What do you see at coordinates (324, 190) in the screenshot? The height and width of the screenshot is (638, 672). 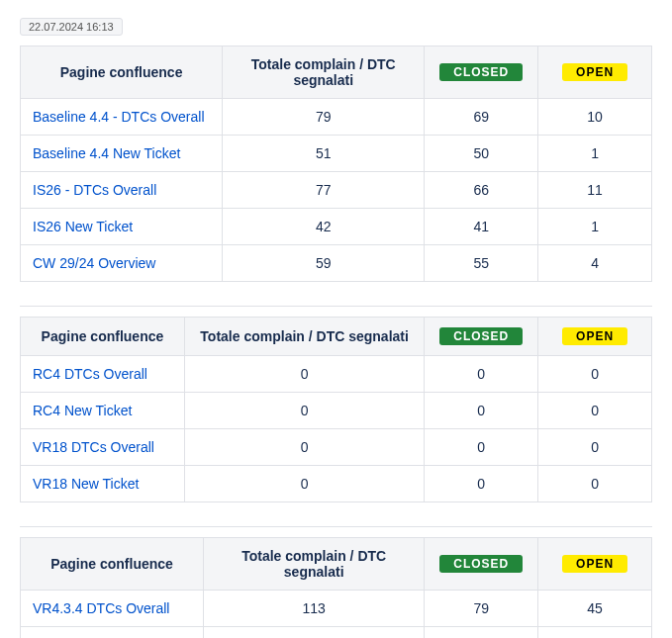 I see `total-cell: 77` at bounding box center [324, 190].